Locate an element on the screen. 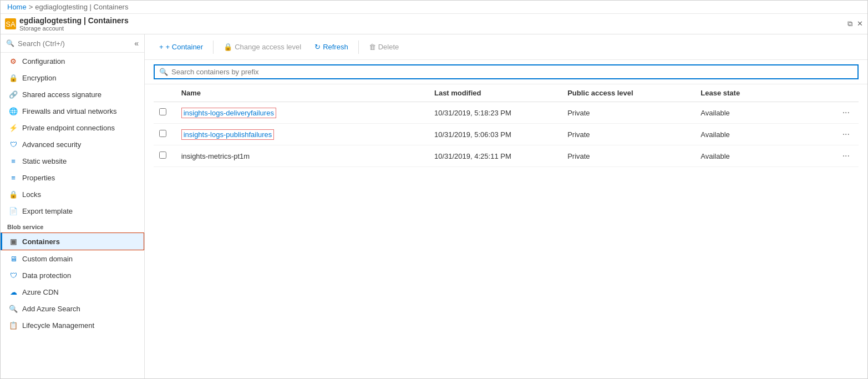  sidebar-search-input is located at coordinates (74, 43).